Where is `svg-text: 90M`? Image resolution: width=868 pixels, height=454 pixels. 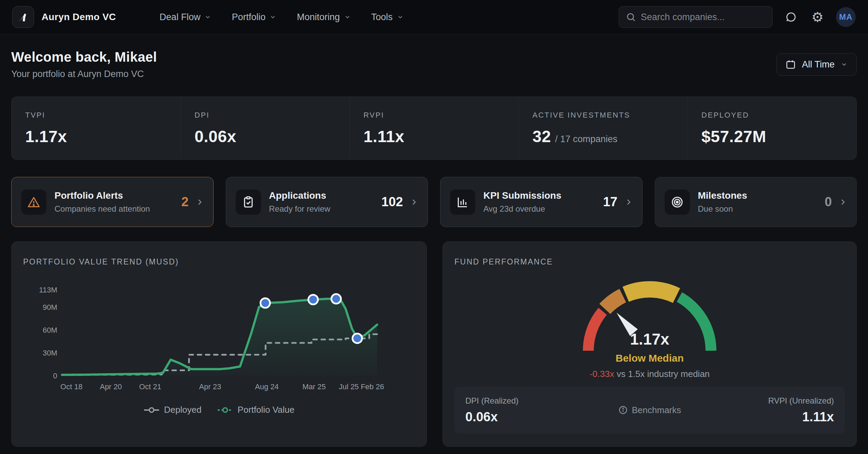
svg-text: 90M is located at coordinates (50, 307).